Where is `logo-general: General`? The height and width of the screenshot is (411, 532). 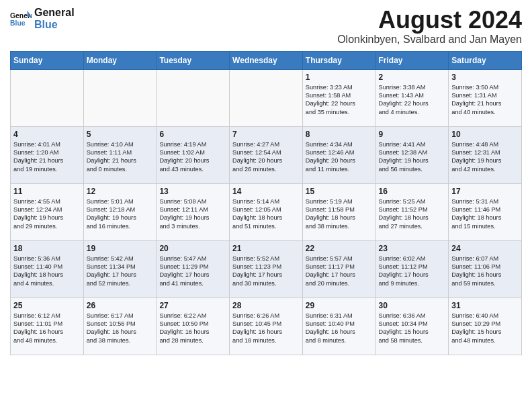 logo-general: General is located at coordinates (54, 13).